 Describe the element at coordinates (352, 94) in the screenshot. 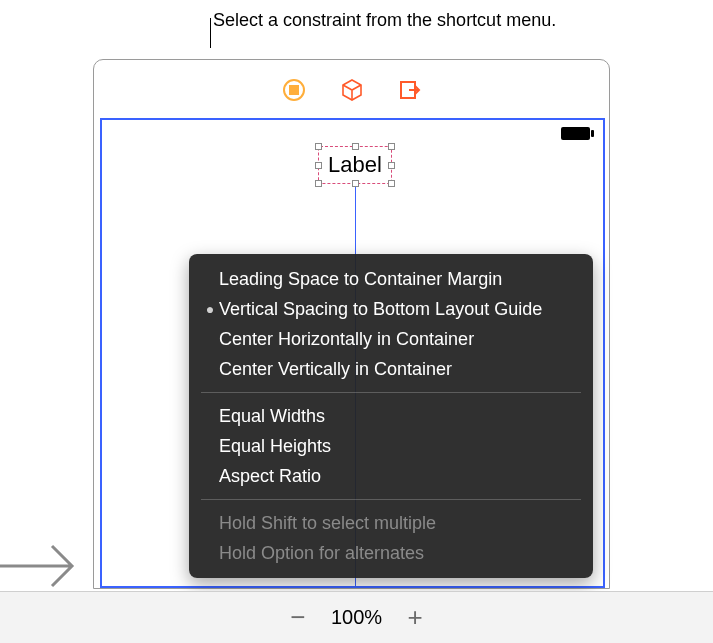

I see `object-toolbar` at that location.